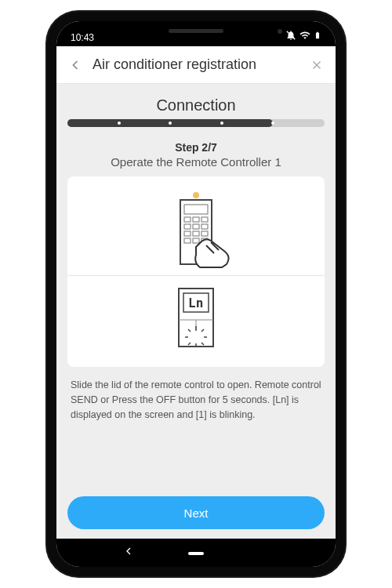  Describe the element at coordinates (196, 318) in the screenshot. I see `remote-screen-illustration: Ln` at that location.